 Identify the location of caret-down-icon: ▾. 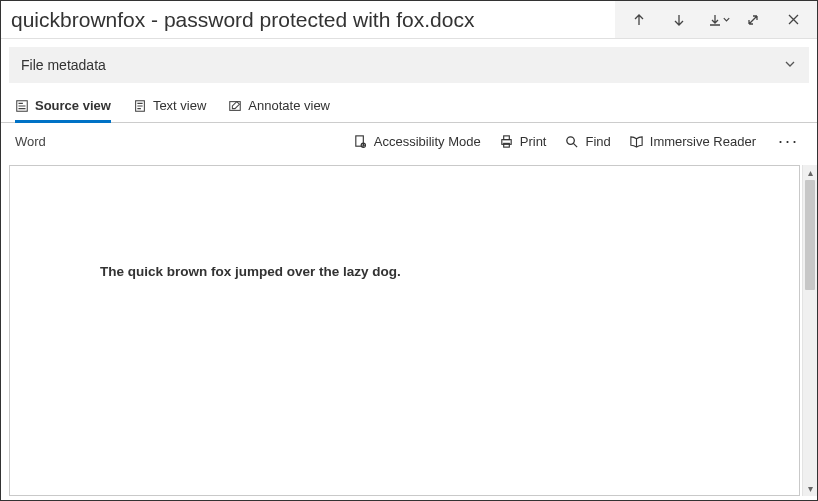
(810, 488).